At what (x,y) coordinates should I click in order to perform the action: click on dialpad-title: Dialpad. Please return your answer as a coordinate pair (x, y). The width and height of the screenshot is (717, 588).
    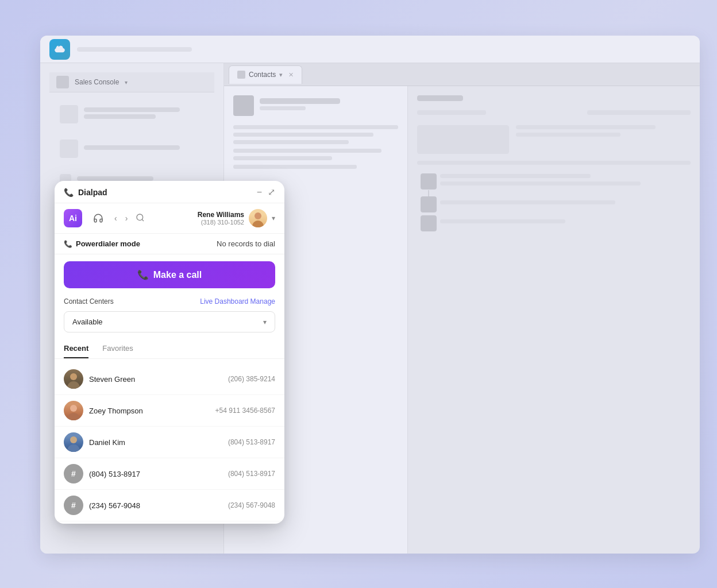
    Looking at the image, I should click on (93, 192).